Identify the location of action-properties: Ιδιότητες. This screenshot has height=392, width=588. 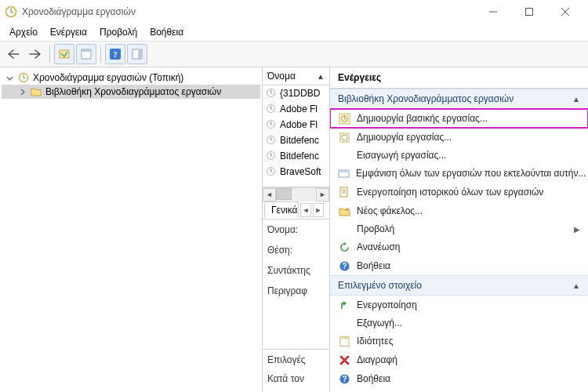
(459, 341).